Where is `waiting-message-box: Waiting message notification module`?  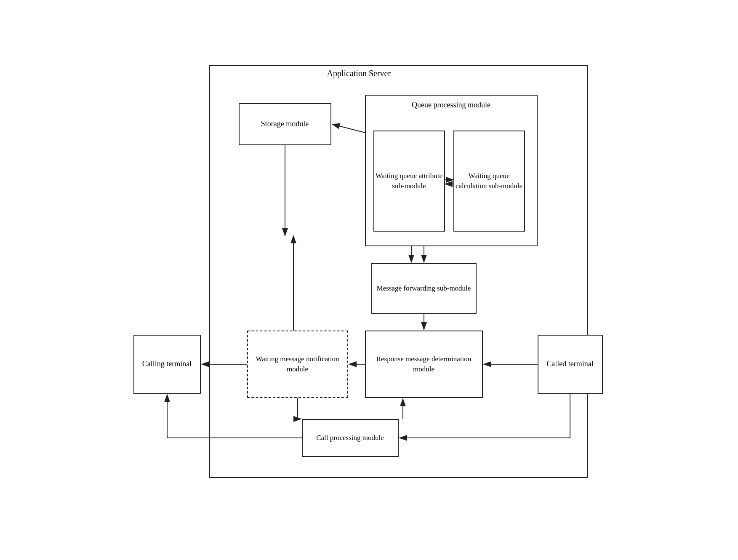
waiting-message-box: Waiting message notification module is located at coordinates (298, 364).